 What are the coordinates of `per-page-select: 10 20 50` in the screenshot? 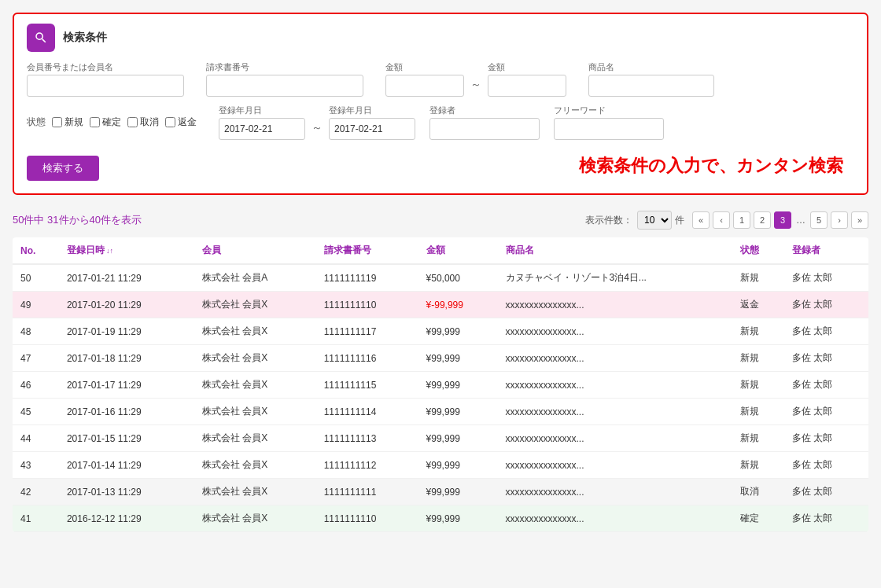 It's located at (654, 220).